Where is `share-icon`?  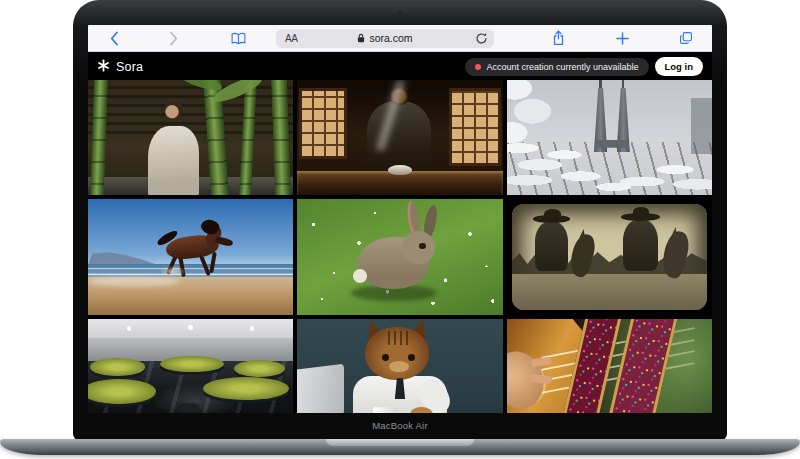
share-icon is located at coordinates (558, 38).